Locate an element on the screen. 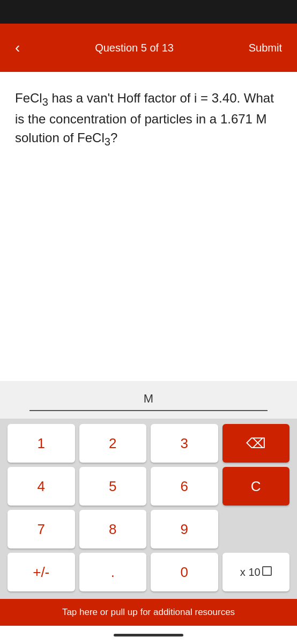 This screenshot has height=644, width=297. key-3: 3 is located at coordinates (184, 443).